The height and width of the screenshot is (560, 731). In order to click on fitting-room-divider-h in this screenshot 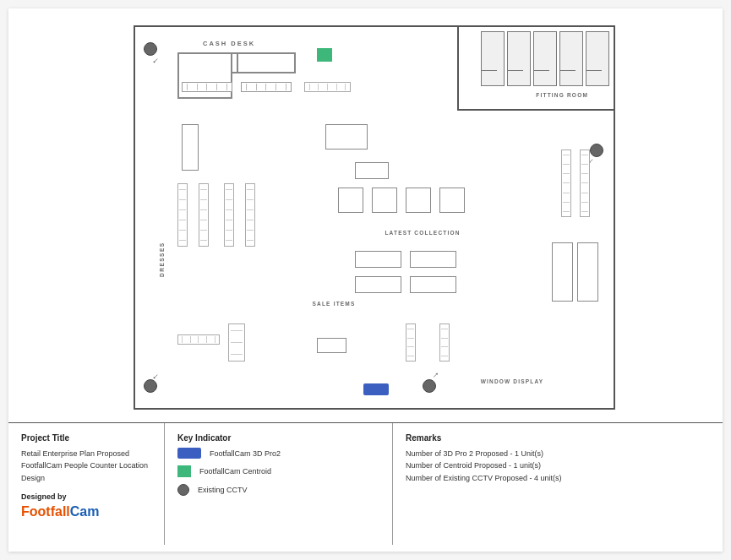, I will do `click(536, 110)`.